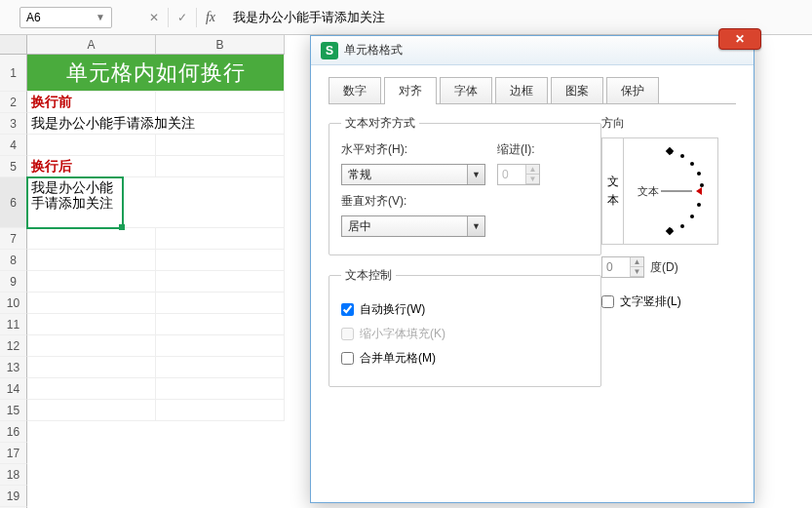 This screenshot has width=812, height=508. What do you see at coordinates (413, 226) in the screenshot?
I see `v-align-select: 居中 ▼` at bounding box center [413, 226].